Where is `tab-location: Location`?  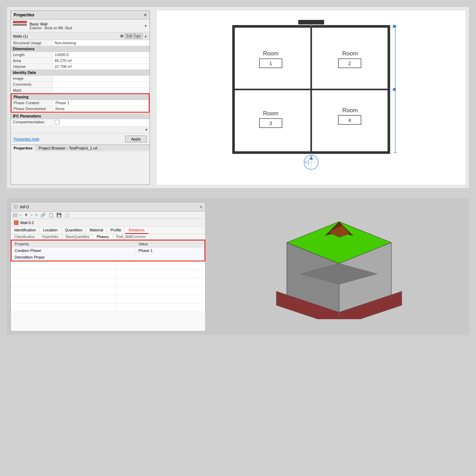 tab-location: Location is located at coordinates (51, 230).